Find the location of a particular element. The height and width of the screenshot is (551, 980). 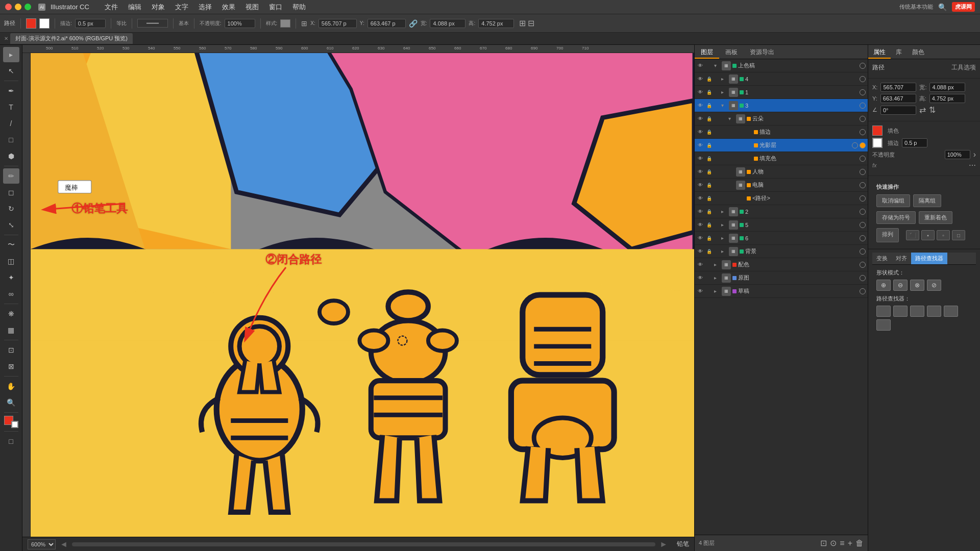

menu-effect: 效果 is located at coordinates (229, 7).